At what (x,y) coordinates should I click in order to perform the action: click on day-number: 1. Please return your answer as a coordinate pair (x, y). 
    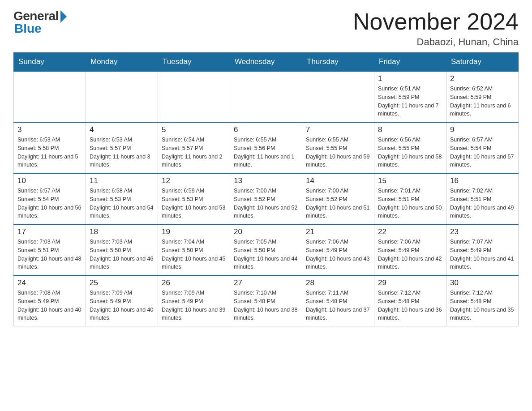
    Looking at the image, I should click on (410, 79).